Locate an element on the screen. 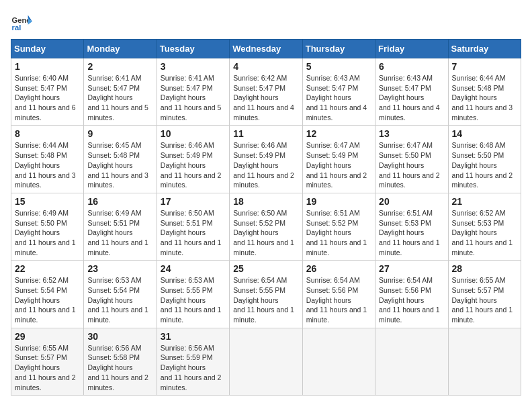  day-number: 14 is located at coordinates (485, 134).